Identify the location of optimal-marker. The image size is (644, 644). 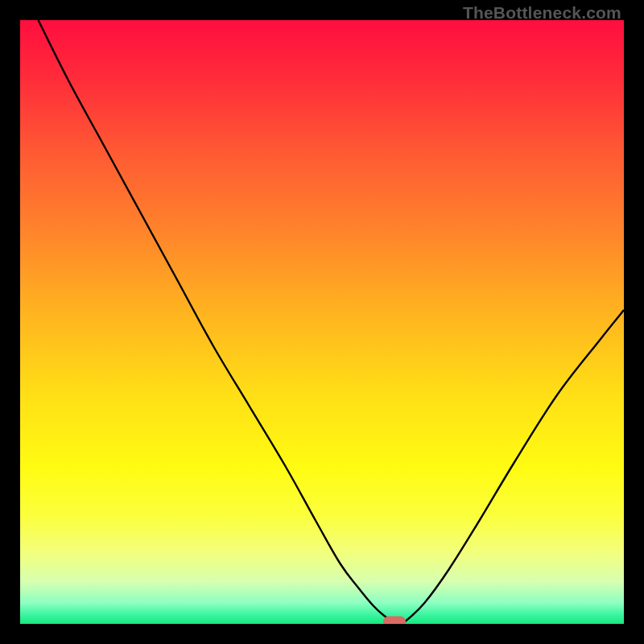
(394, 620).